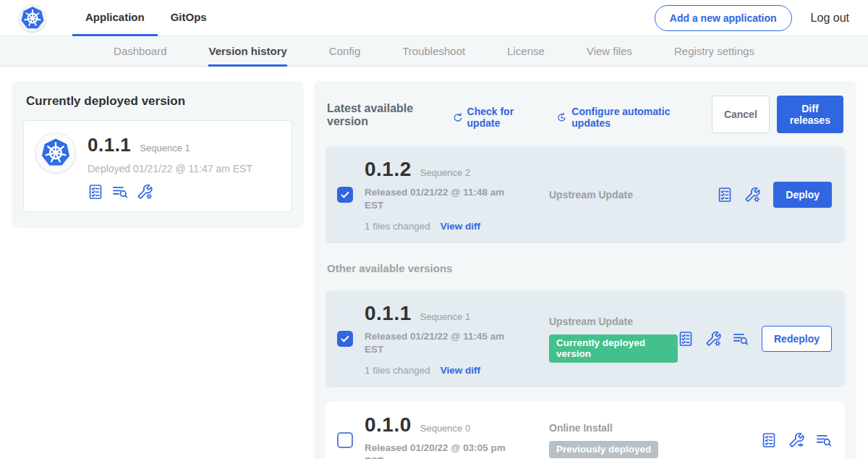 The height and width of the screenshot is (459, 868). What do you see at coordinates (115, 18) in the screenshot?
I see `tab-application: Application` at bounding box center [115, 18].